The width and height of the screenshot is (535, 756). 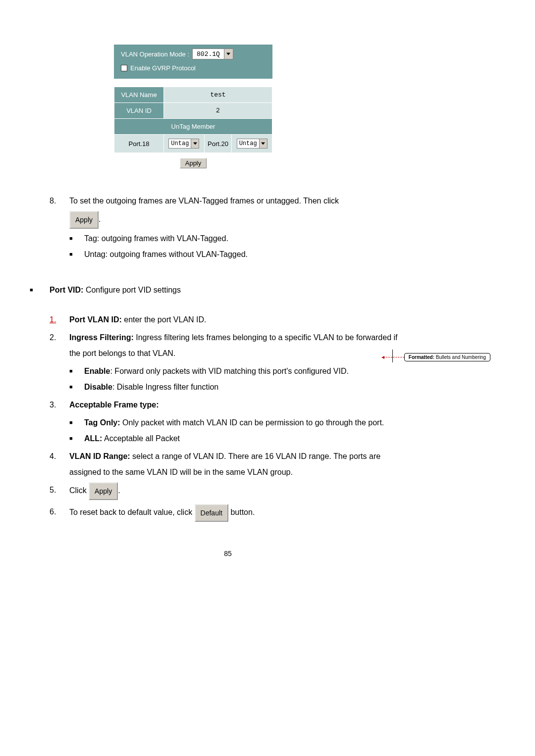 What do you see at coordinates (96, 320) in the screenshot?
I see `item1-bold: Port VLAN ID:` at bounding box center [96, 320].